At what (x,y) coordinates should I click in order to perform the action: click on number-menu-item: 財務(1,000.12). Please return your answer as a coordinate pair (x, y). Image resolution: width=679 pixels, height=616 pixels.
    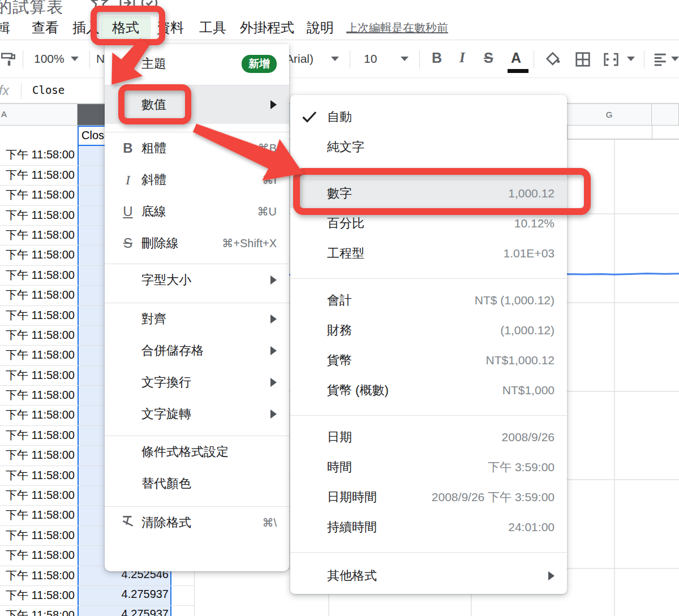
    Looking at the image, I should click on (429, 330).